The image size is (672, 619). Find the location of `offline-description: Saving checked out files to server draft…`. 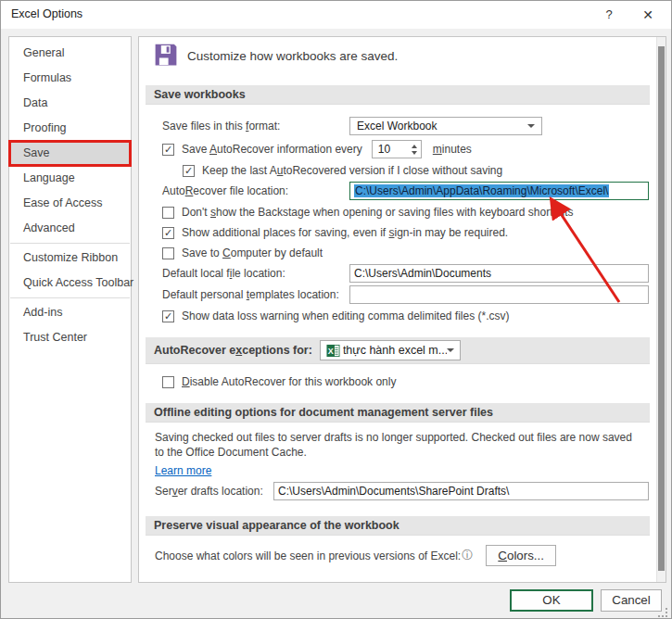

offline-description: Saving checked out files to server draft… is located at coordinates (399, 445).